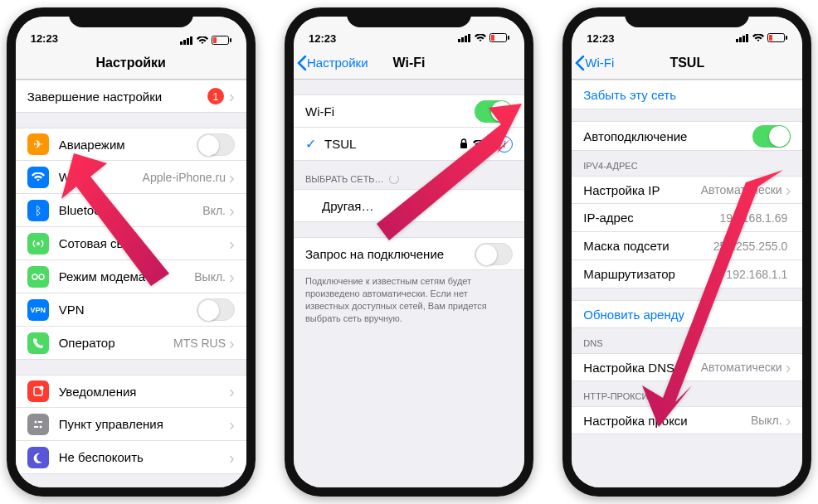 Image resolution: width=818 pixels, height=504 pixels. Describe the element at coordinates (131, 343) in the screenshot. I see `carrier-row: Оператор MTS RUS ›` at that location.